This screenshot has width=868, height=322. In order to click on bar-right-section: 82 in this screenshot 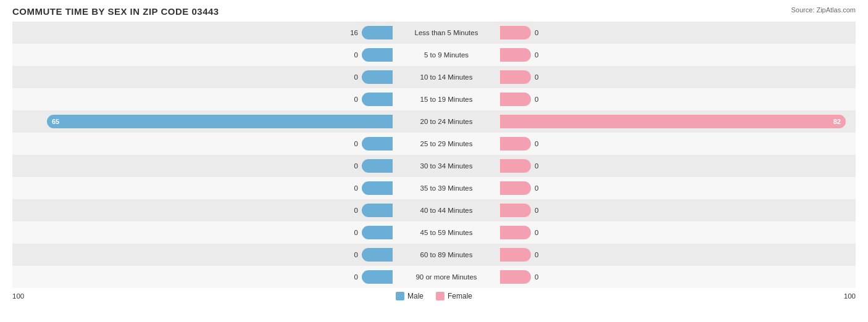, I will do `click(683, 122)`.